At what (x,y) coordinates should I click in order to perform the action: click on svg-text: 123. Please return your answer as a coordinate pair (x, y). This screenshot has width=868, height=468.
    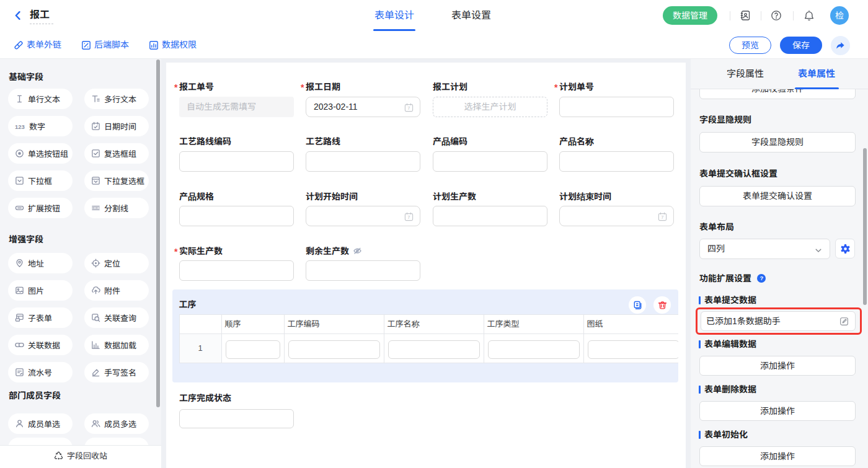
    Looking at the image, I should click on (20, 126).